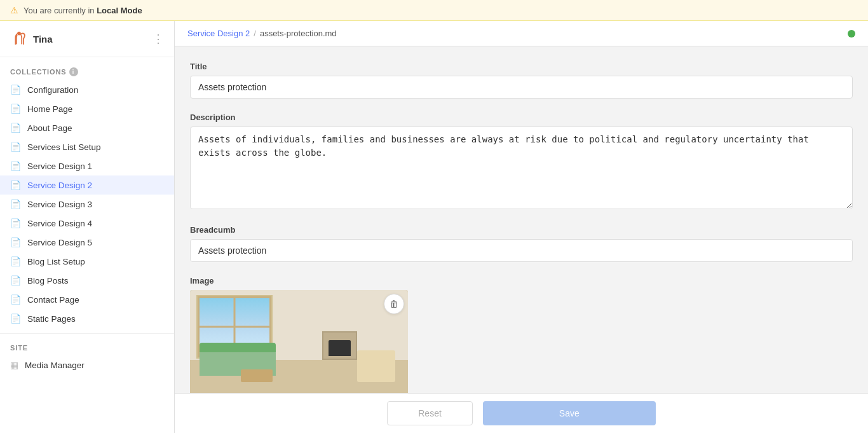 The image size is (868, 433). I want to click on sidebar-item-blog-list-setup: 📄 Blog List Setup, so click(87, 261).